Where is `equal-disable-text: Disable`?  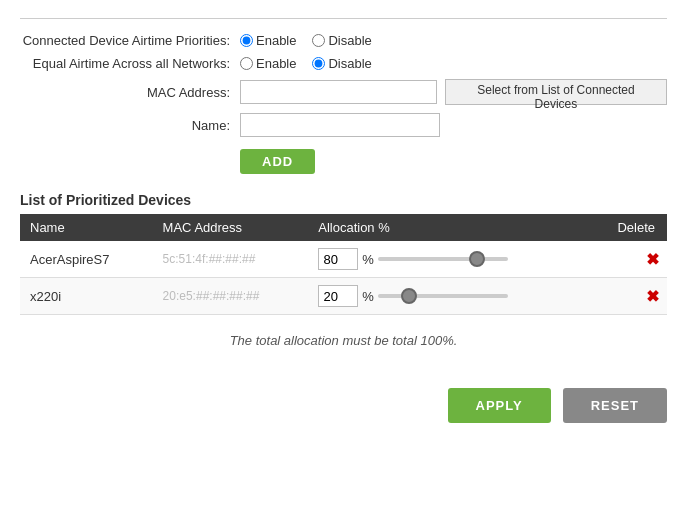
equal-disable-text: Disable is located at coordinates (350, 64).